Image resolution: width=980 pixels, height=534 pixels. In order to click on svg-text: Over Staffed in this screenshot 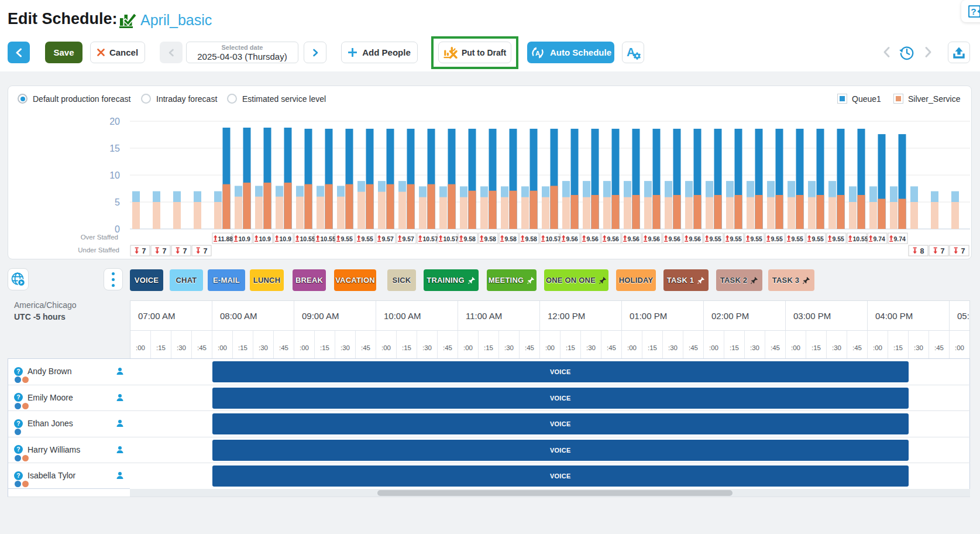, I will do `click(99, 237)`.